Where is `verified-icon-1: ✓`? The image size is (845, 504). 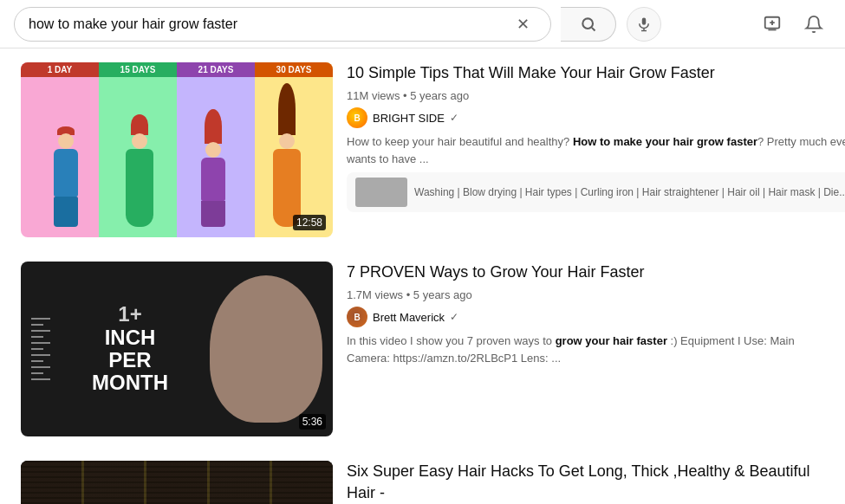 verified-icon-1: ✓ is located at coordinates (454, 118).